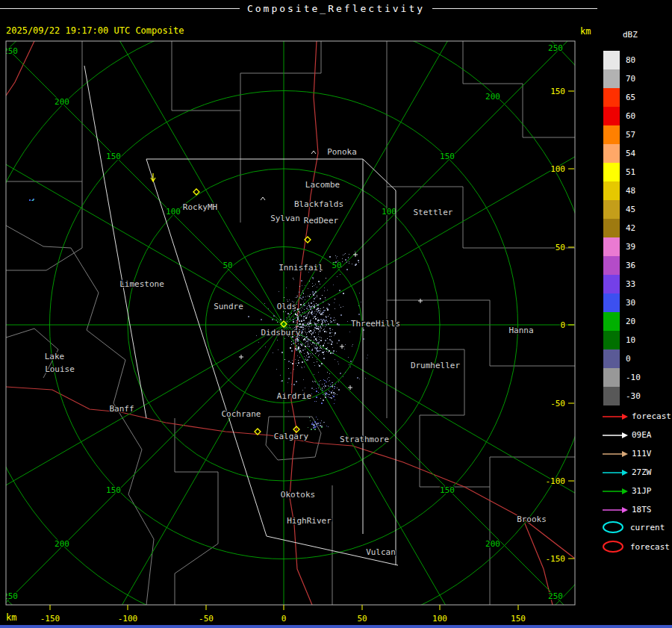 This screenshot has width=672, height=628. Describe the element at coordinates (630, 154) in the screenshot. I see `dbz-value-label: 54` at that location.